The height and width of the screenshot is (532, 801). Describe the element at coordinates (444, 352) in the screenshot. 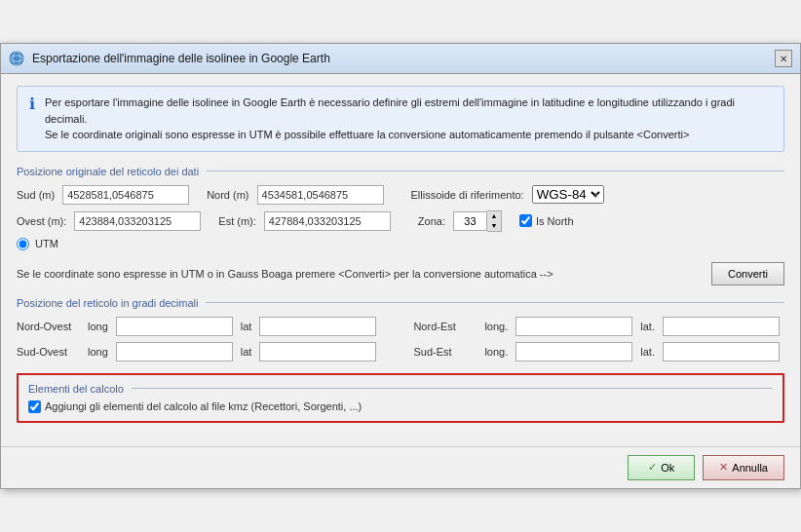

I see `sud-est-label: Sud-Est` at that location.